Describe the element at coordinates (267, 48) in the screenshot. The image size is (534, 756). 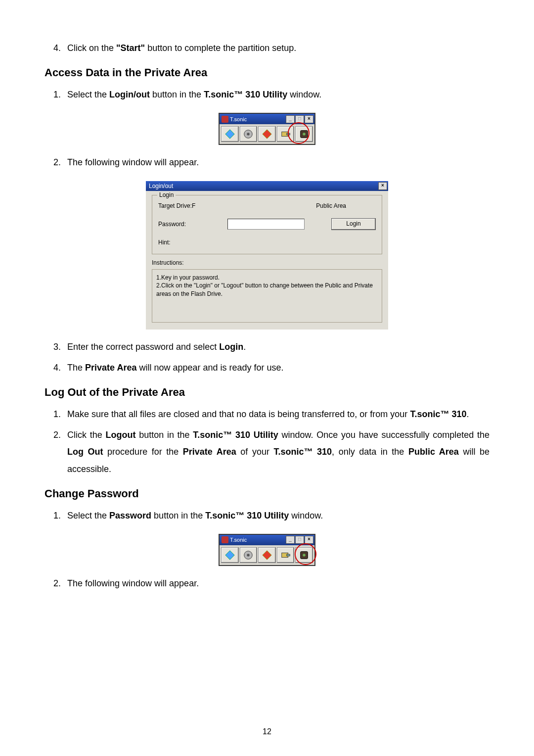
I see `continued-list: Click on the "Start" button to complete …` at that location.